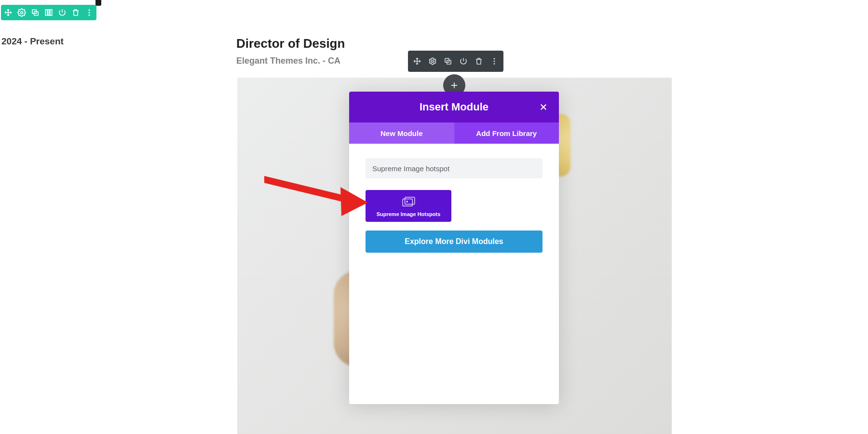 The height and width of the screenshot is (434, 868). What do you see at coordinates (454, 107) in the screenshot?
I see `modal-title: Insert Module` at bounding box center [454, 107].